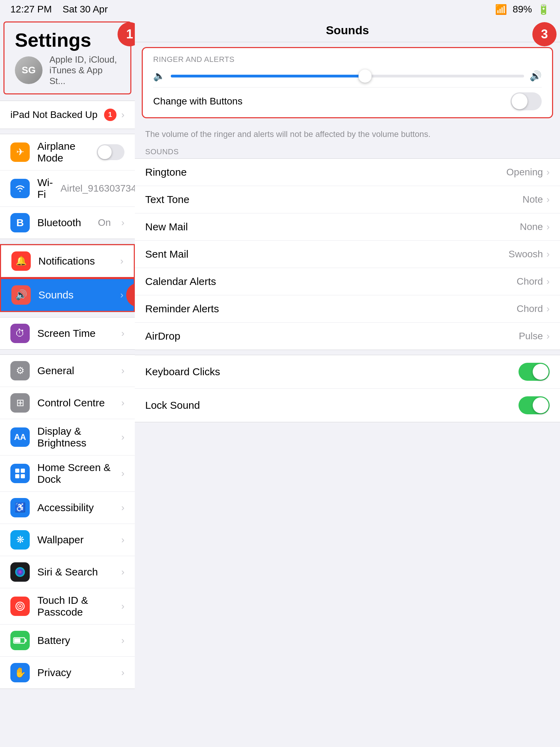 The width and height of the screenshot is (560, 747). What do you see at coordinates (534, 336) in the screenshot?
I see `airdrop-value-group: Pulse ›` at bounding box center [534, 336].